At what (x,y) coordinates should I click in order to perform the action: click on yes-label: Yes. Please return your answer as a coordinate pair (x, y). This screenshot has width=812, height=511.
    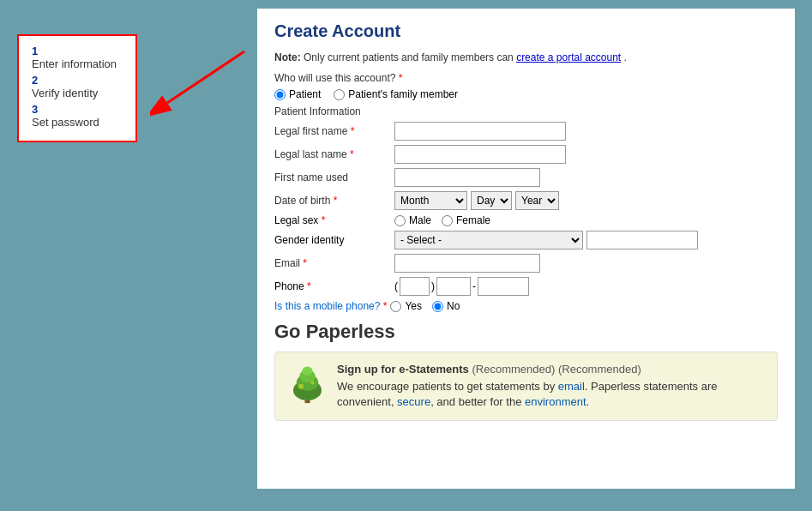
    Looking at the image, I should click on (413, 306).